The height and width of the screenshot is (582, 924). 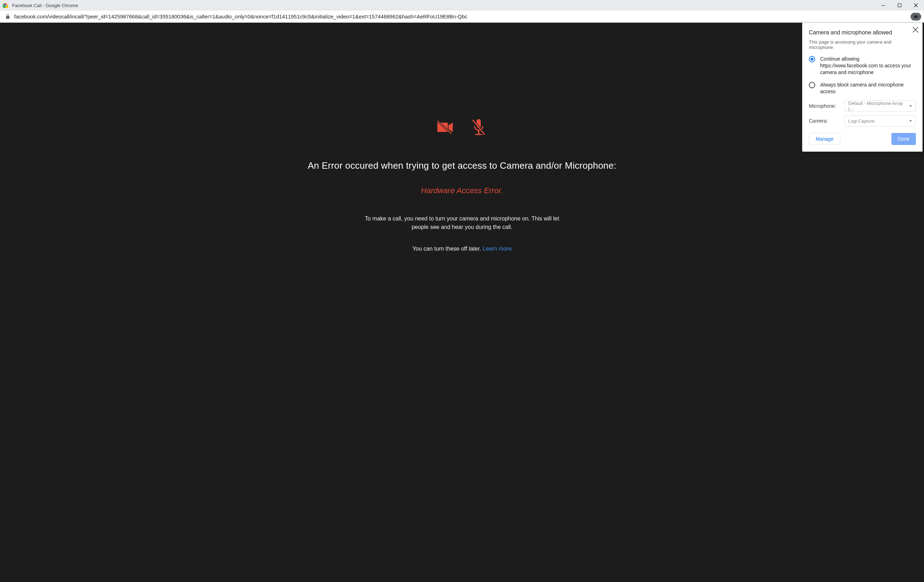 What do you see at coordinates (862, 87) in the screenshot?
I see `permission-popover: Camera and microphone allowed This page …` at bounding box center [862, 87].